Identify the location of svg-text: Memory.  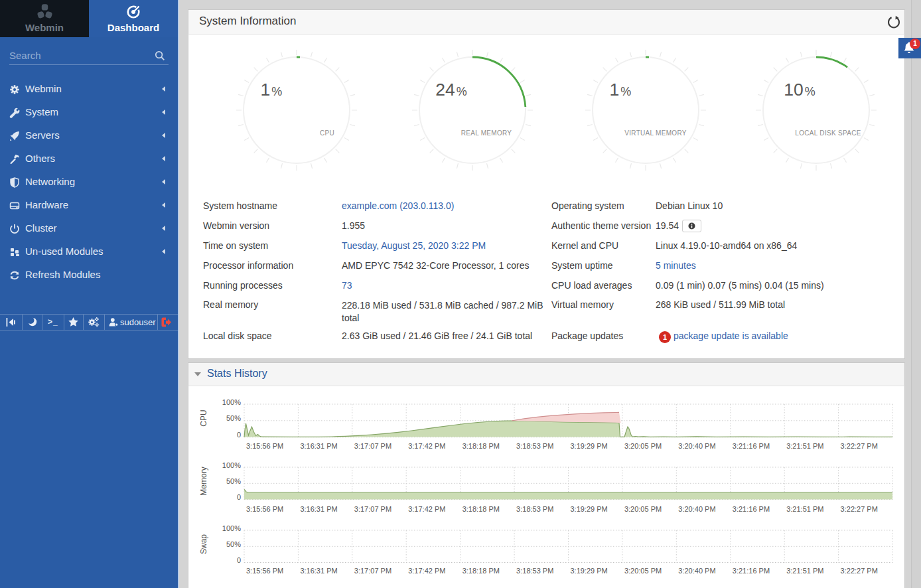
(204, 480).